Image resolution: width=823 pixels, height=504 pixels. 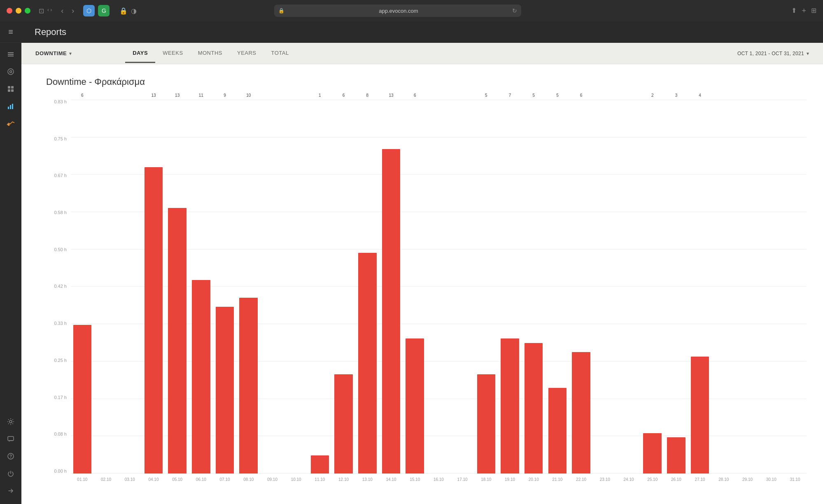 I want to click on bar-group: 30.10, so click(x=771, y=287).